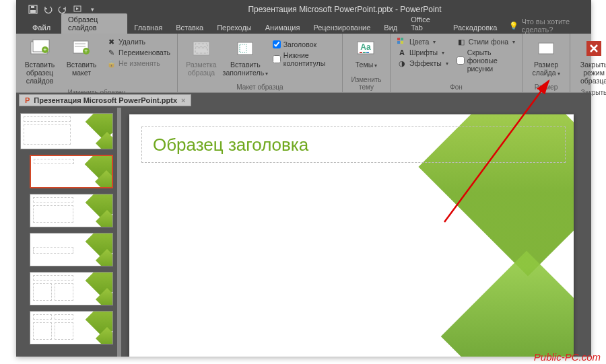 The width and height of the screenshot is (606, 364). Describe the element at coordinates (139, 63) in the screenshot. I see `preserve-button: 🔒Не изменять` at that location.